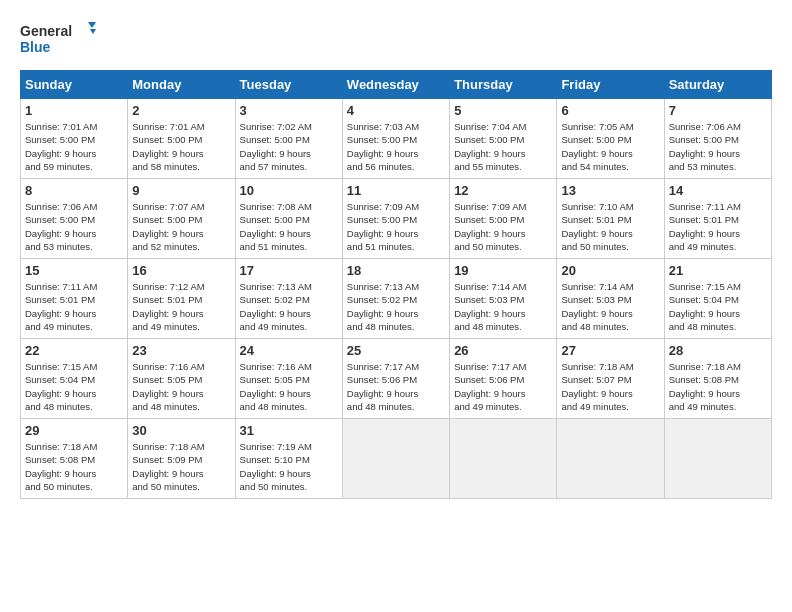 This screenshot has width=792, height=612. What do you see at coordinates (610, 219) in the screenshot?
I see `calendar-cell: 13Sunrise: 7:10 AMSunset: 5:01 PMDayligh…` at bounding box center [610, 219].